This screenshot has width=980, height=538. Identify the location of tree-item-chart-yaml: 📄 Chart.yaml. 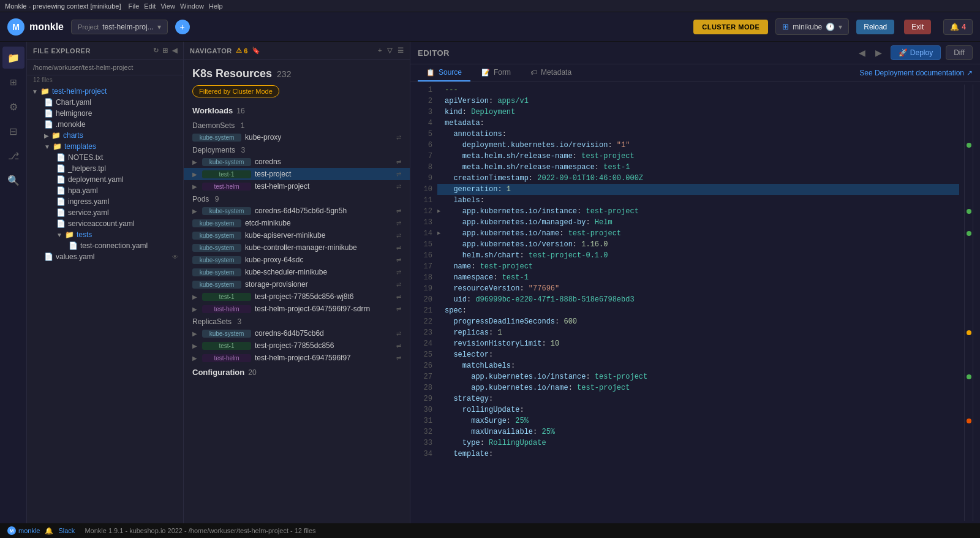
(105, 102).